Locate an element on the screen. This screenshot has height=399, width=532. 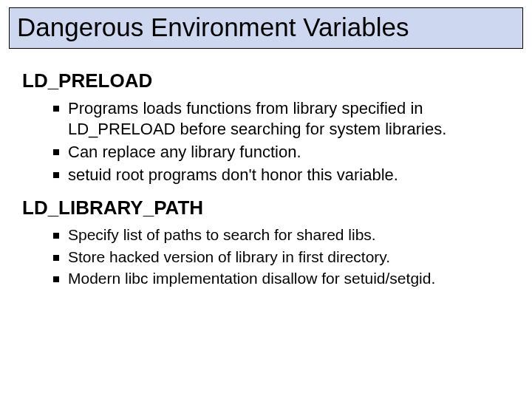
section-heading: LD_PRELOAD is located at coordinates (266, 81).